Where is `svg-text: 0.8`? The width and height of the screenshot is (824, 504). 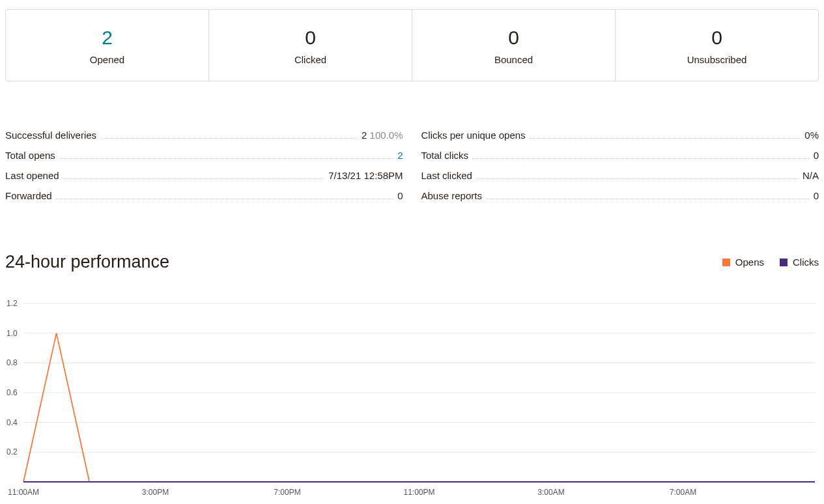 svg-text: 0.8 is located at coordinates (12, 363).